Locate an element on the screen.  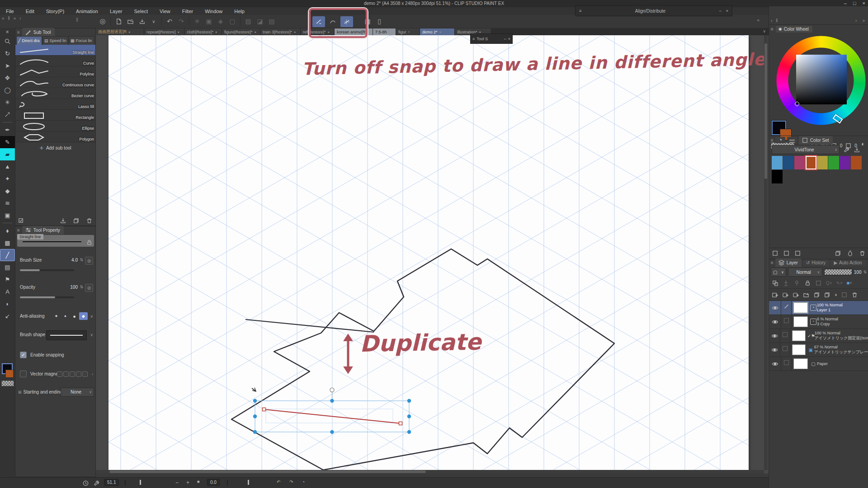
tool-zoom is located at coordinates (7, 42).